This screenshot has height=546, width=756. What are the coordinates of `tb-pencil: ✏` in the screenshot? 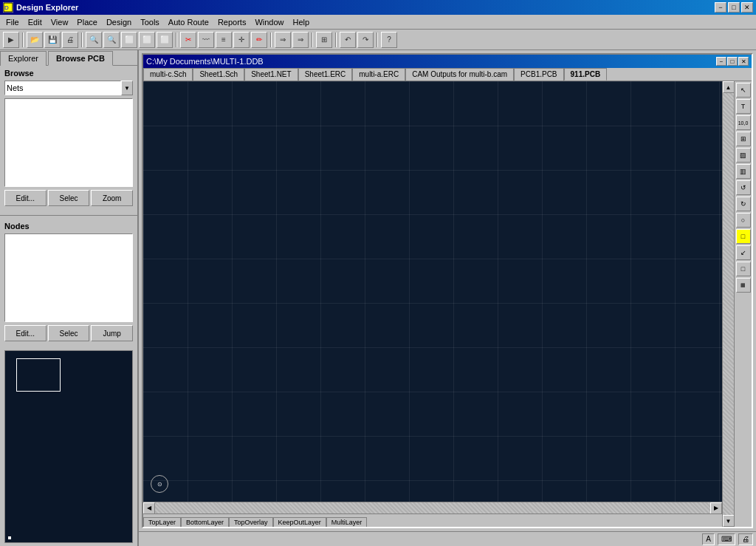 It's located at (259, 40).